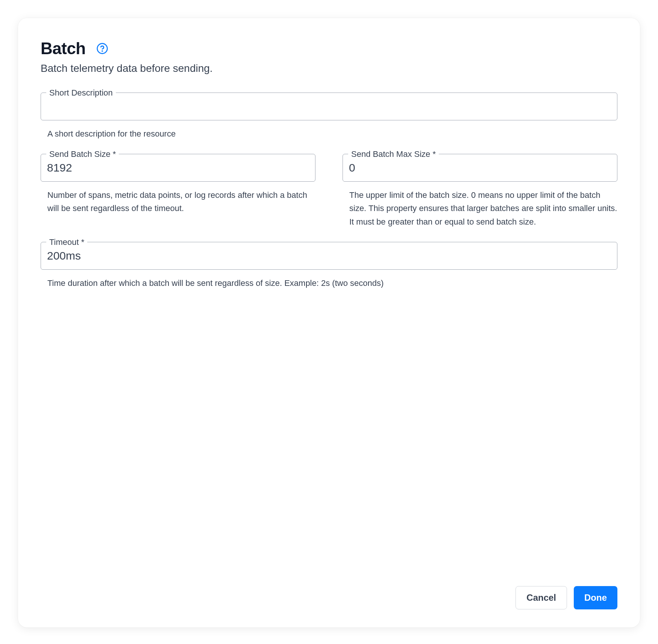  What do you see at coordinates (63, 49) in the screenshot?
I see `page-title: Batch` at bounding box center [63, 49].